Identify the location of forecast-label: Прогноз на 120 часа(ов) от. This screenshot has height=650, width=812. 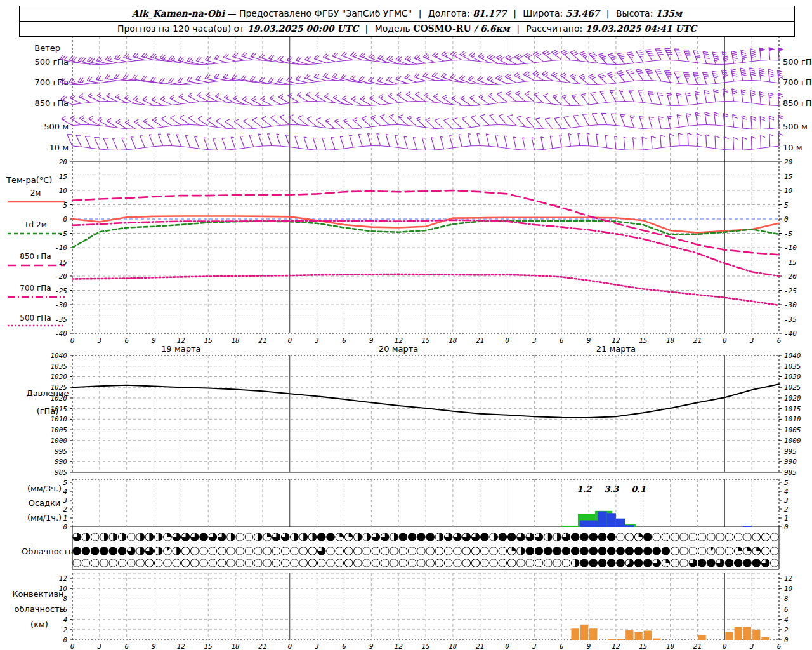
(181, 29).